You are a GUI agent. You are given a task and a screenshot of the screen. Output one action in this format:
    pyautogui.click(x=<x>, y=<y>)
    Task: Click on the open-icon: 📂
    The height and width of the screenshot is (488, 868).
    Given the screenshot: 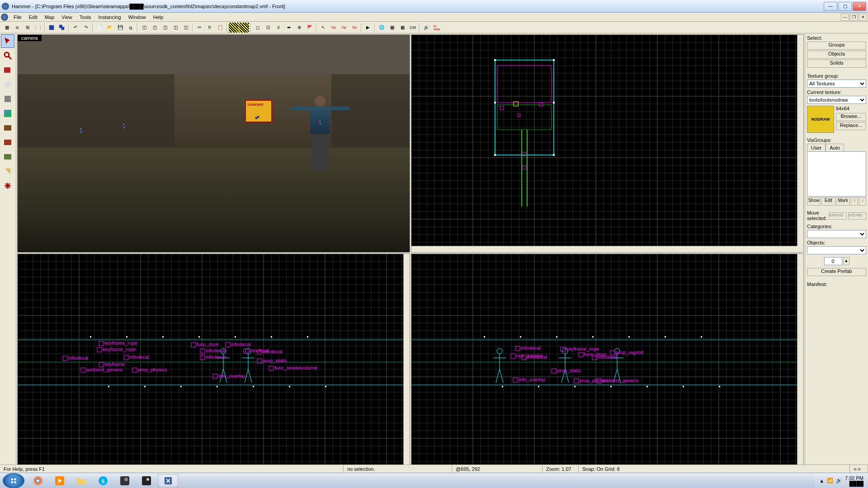 What is the action you would take?
    pyautogui.click(x=110, y=28)
    